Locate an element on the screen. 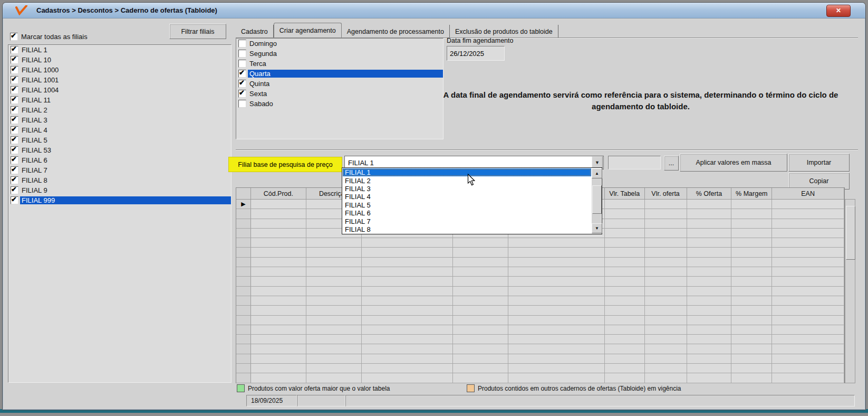  weekday-item: Quarta is located at coordinates (340, 74).